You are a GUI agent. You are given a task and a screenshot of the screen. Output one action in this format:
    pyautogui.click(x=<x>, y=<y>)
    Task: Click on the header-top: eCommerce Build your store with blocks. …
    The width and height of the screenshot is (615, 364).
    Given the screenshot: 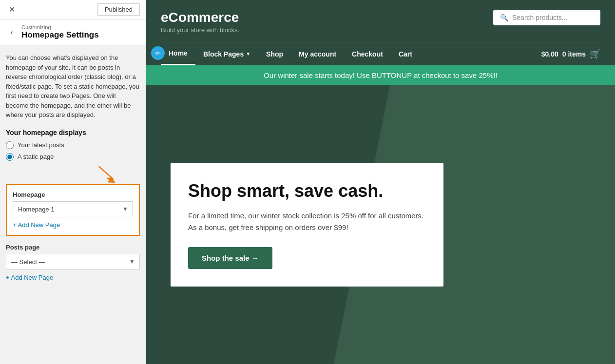 What is the action you would take?
    pyautogui.click(x=381, y=22)
    